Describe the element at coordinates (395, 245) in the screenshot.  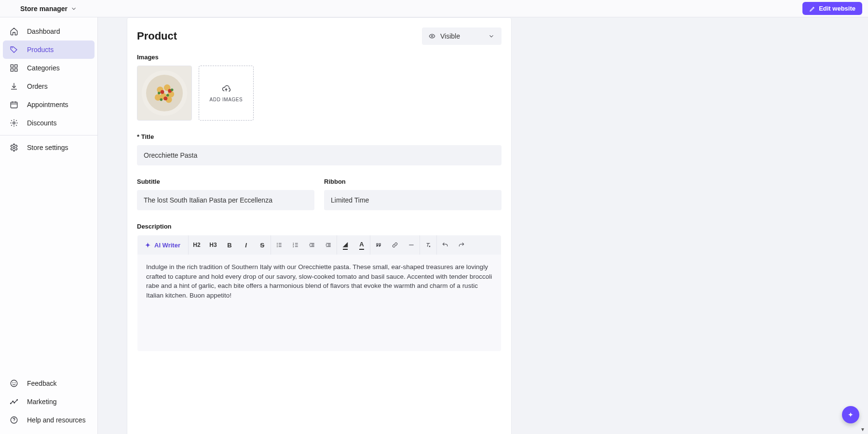
I see `link-button` at that location.